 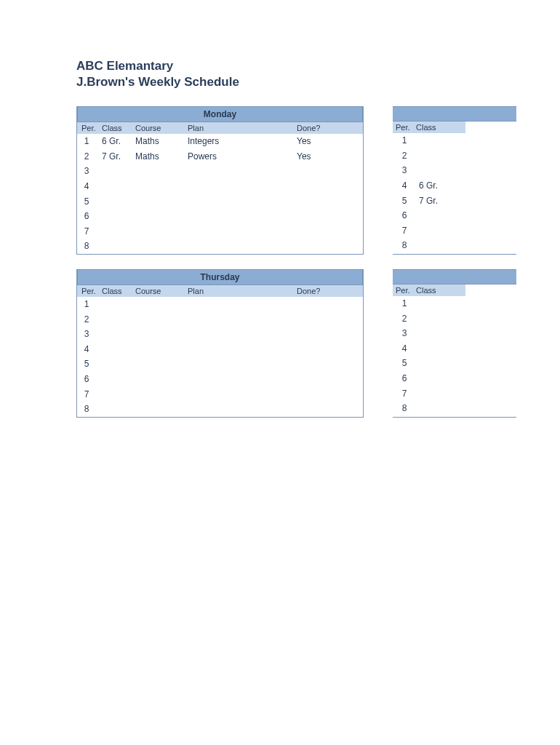 I want to click on monday-table: Monday Per. Class Course Plan Done? 16 G…, so click(x=220, y=180).